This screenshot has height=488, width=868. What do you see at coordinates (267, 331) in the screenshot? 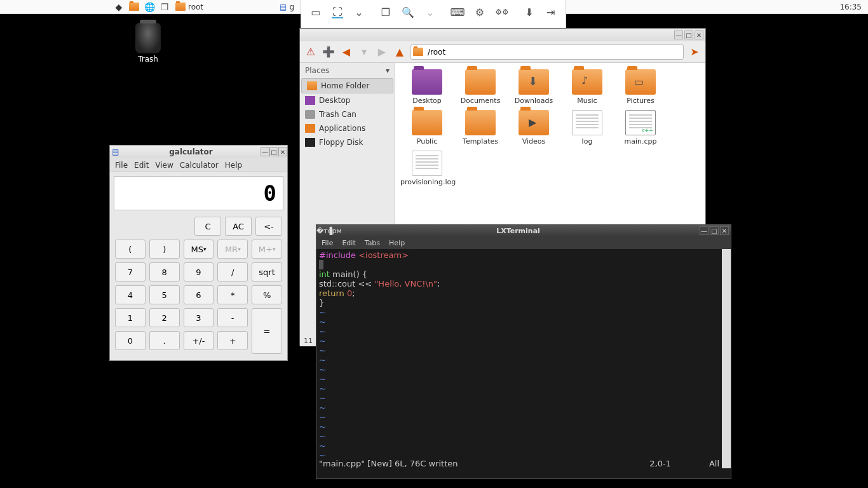
I see `key-equals: =` at bounding box center [267, 331].